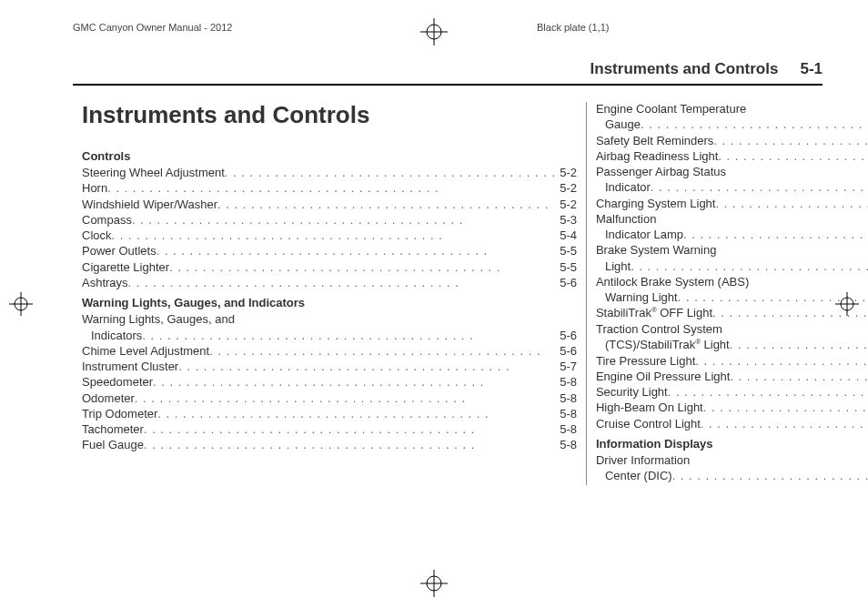 Image resolution: width=868 pixels, height=608 pixels. What do you see at coordinates (329, 399) in the screenshot?
I see `toc-entry: Odometer5-8` at bounding box center [329, 399].